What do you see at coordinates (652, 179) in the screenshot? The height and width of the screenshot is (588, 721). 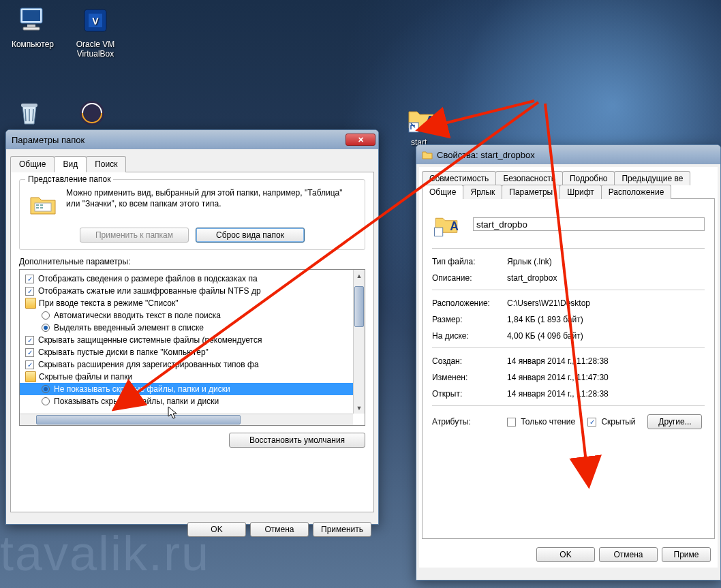 I see `tab-previous: Предыдущие ве` at bounding box center [652, 179].